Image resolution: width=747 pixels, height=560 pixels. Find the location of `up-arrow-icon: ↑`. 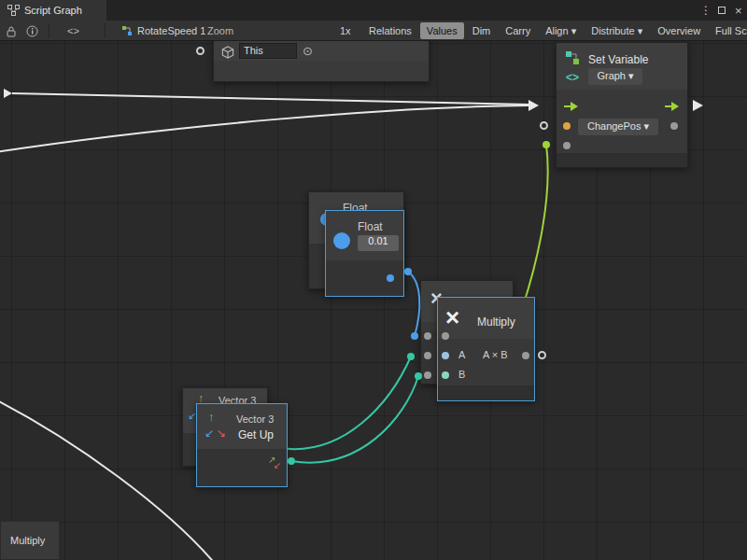

up-arrow-icon: ↑ is located at coordinates (211, 416).